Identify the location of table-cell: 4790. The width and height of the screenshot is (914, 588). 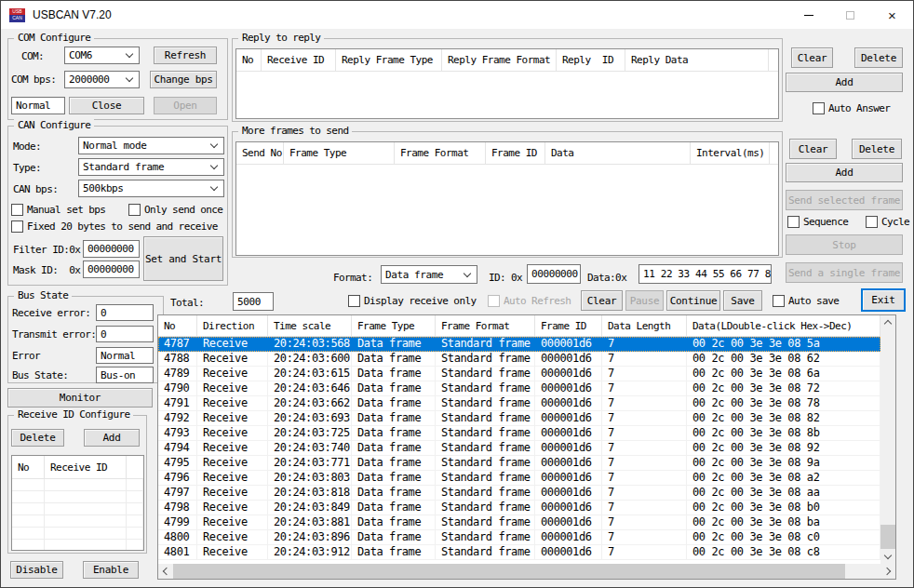
(178, 389).